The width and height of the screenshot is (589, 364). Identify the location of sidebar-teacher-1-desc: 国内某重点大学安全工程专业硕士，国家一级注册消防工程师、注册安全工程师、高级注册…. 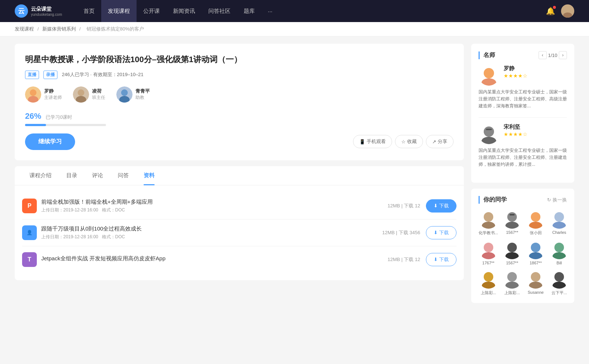
(523, 99).